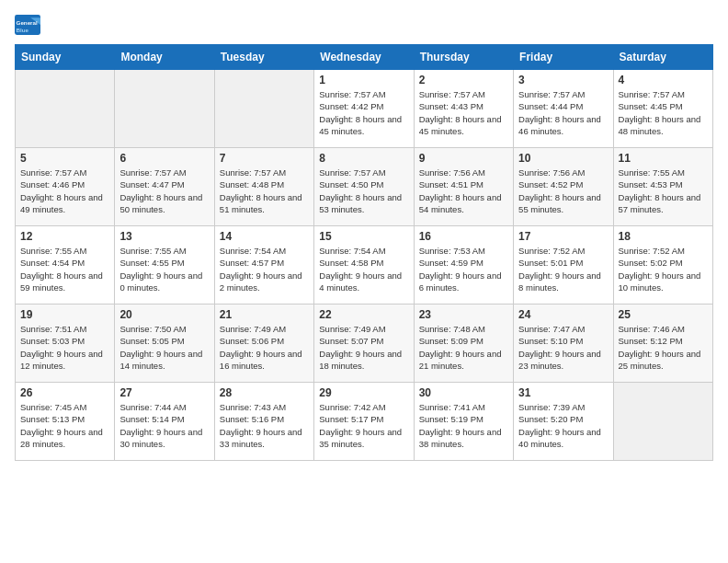 The width and height of the screenshot is (728, 563). Describe the element at coordinates (64, 191) in the screenshot. I see `cell-info: Sunrise: 7:57 AMSunset: 4:46 PMDaylight:…` at that location.